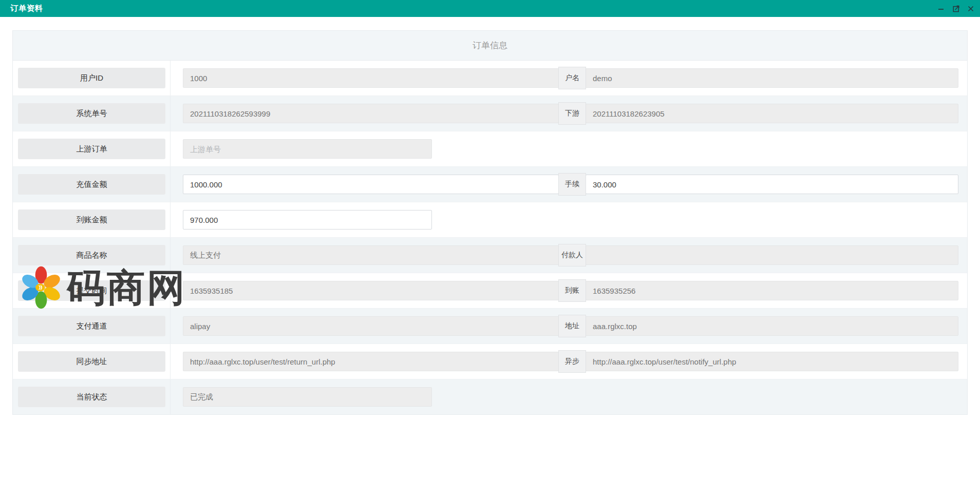 This screenshot has height=477, width=980. Describe the element at coordinates (569, 255) in the screenshot. I see `field-input-column: 付款人` at that location.